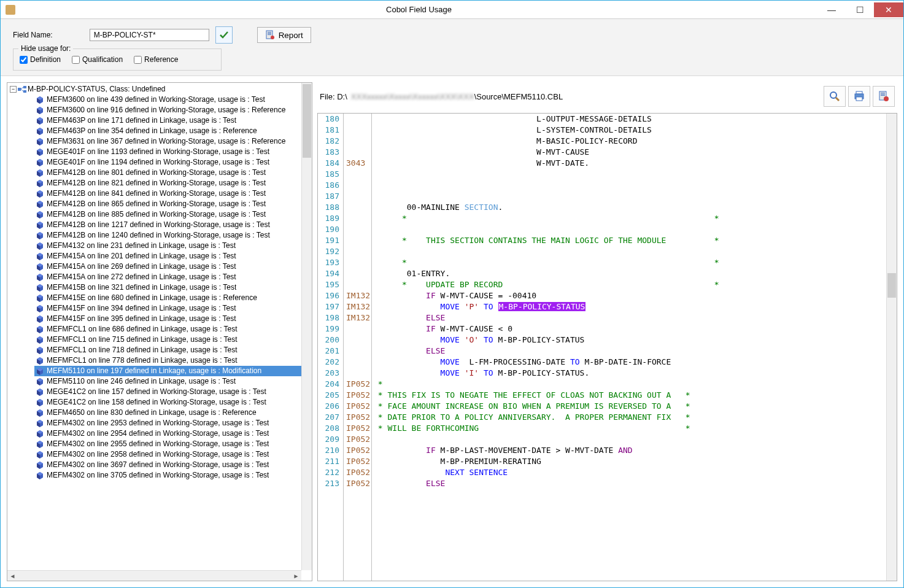  I want to click on tree-item: MEFMFCL1 on line 778 defined in Linkage,…, so click(173, 361).